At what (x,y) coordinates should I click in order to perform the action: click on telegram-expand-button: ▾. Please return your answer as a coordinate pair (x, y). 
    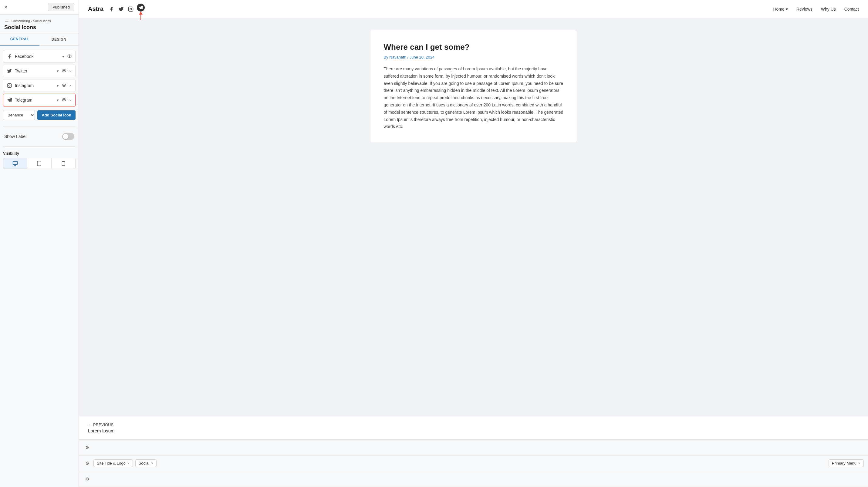
    Looking at the image, I should click on (58, 100).